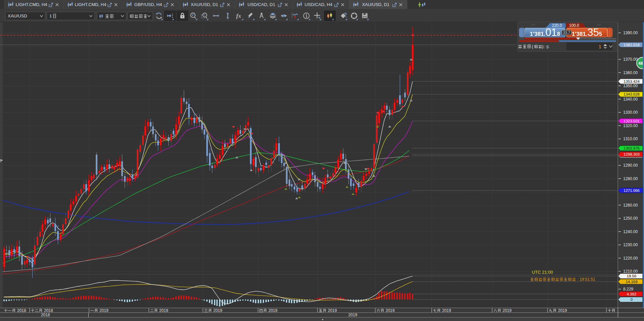 This screenshot has height=321, width=644. Describe the element at coordinates (631, 245) in the screenshot. I see `svg-text: 1230.00` at that location.